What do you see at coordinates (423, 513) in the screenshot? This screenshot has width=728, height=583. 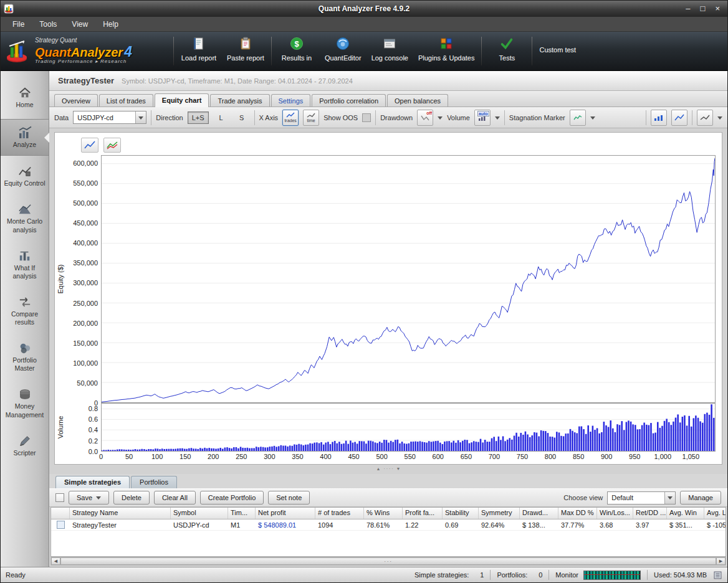 I see `column-profit-factor: Profit fa...` at bounding box center [423, 513].